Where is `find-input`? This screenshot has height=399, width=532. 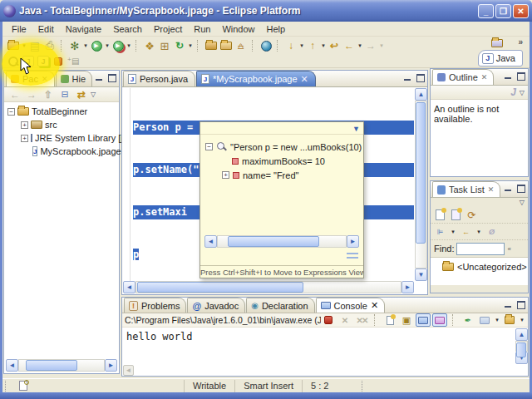 find-input is located at coordinates (480, 249).